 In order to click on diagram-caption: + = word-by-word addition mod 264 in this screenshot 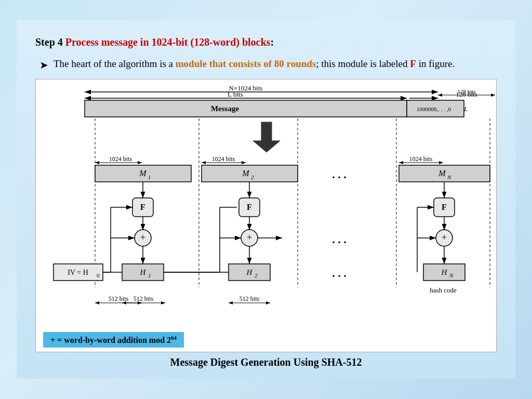, I will do `click(113, 340)`.